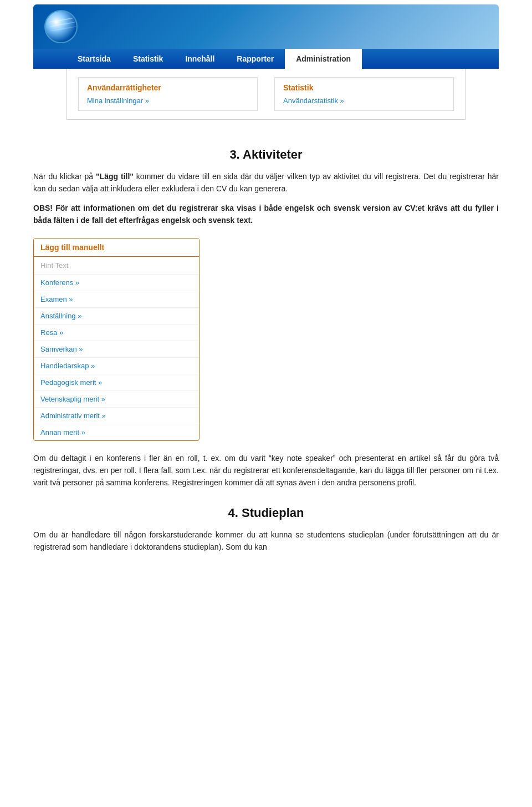 The height and width of the screenshot is (807, 532). What do you see at coordinates (116, 399) in the screenshot?
I see `manual-item-vetenskaplig: Vetenskaplig merit »` at bounding box center [116, 399].